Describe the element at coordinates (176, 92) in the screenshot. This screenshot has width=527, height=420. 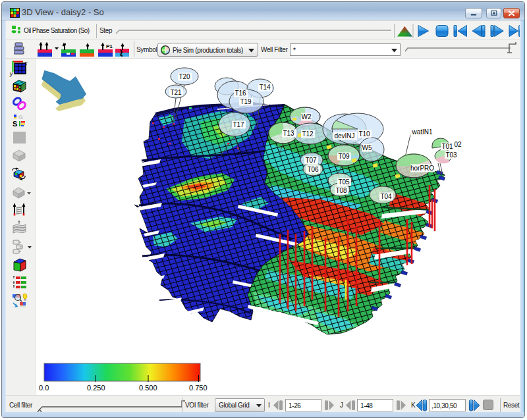
I see `svg-text: T21` at that location.